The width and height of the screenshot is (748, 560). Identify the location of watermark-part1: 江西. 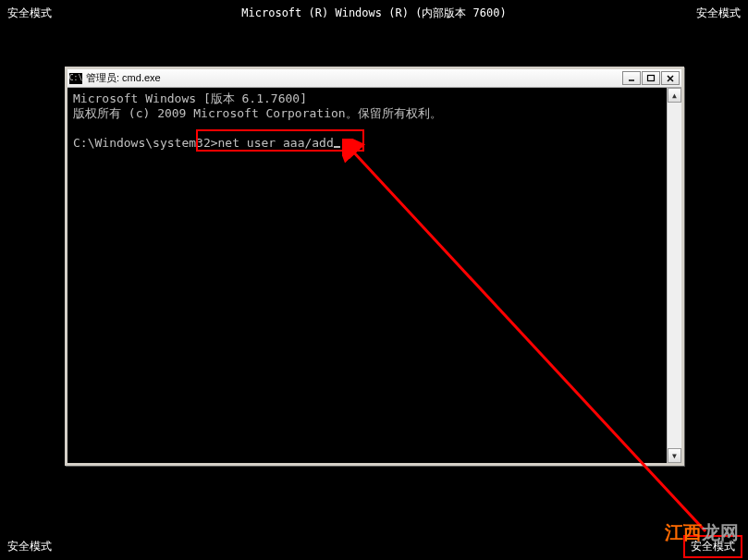
(683, 532).